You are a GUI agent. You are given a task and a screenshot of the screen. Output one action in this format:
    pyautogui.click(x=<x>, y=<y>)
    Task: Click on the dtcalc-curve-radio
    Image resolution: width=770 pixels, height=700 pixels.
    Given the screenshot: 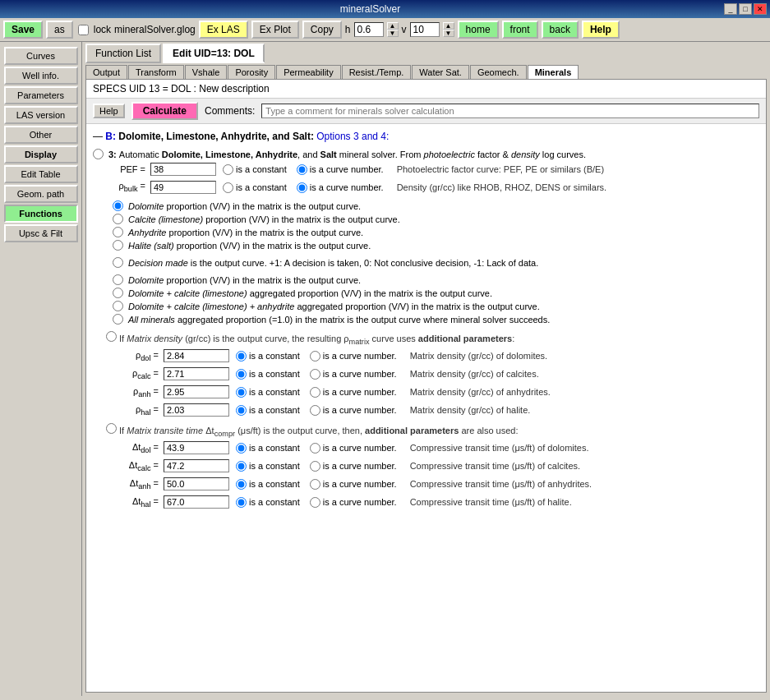 What is the action you would take?
    pyautogui.click(x=316, y=467)
    